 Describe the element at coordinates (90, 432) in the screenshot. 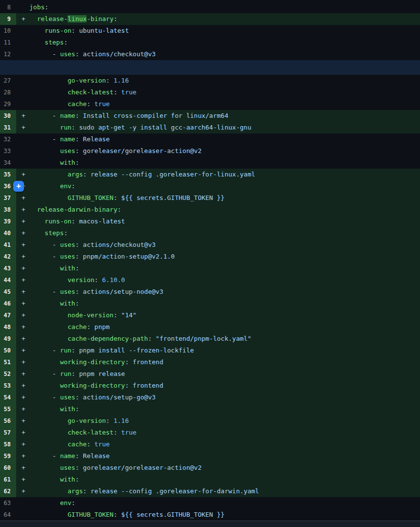

I see `code-segment: check-latest` at that location.